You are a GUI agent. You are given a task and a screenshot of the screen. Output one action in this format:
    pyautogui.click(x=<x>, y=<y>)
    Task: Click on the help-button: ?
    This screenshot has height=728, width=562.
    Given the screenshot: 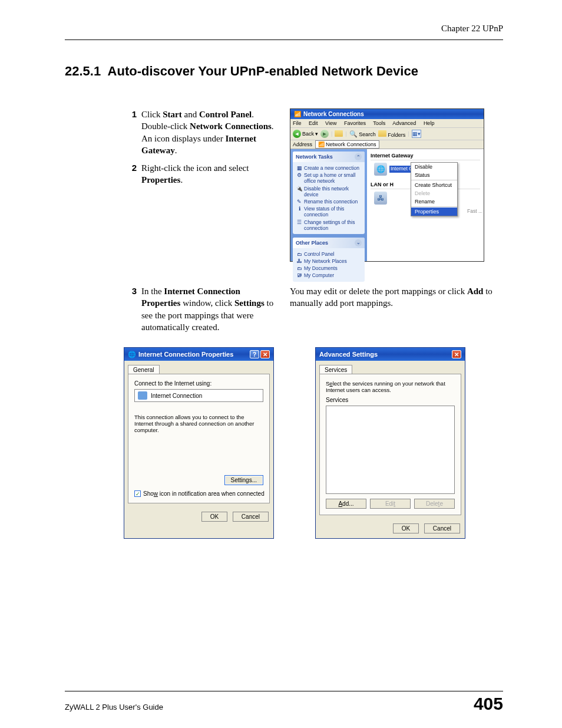 What is the action you would take?
    pyautogui.click(x=254, y=354)
    